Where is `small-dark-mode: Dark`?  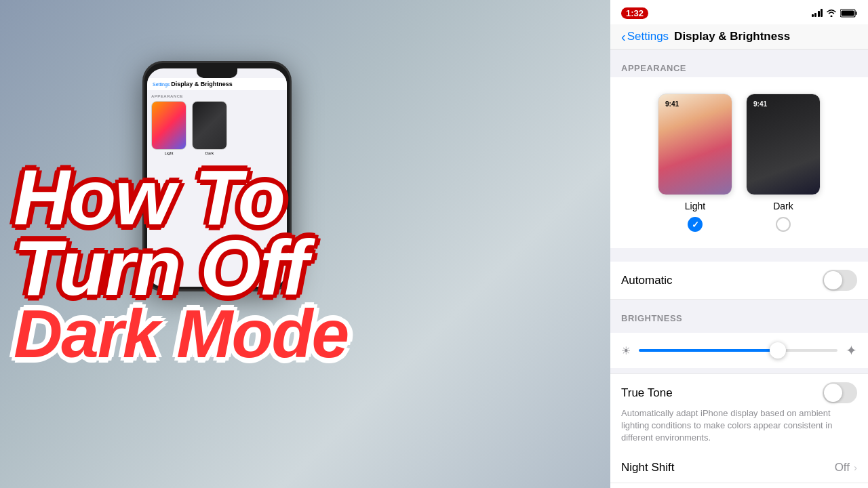
small-dark-mode: Dark is located at coordinates (210, 128).